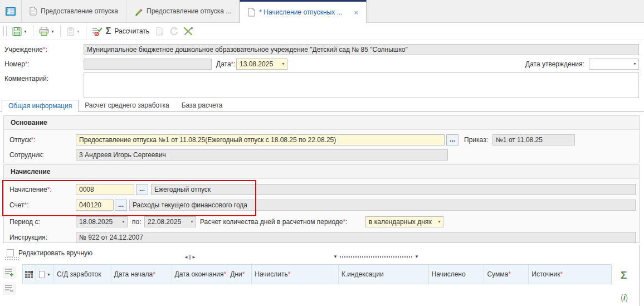 Image resolution: width=644 pixels, height=306 pixels. Describe the element at coordinates (25, 222) in the screenshot. I see `period-from-label: Период с:` at that location.